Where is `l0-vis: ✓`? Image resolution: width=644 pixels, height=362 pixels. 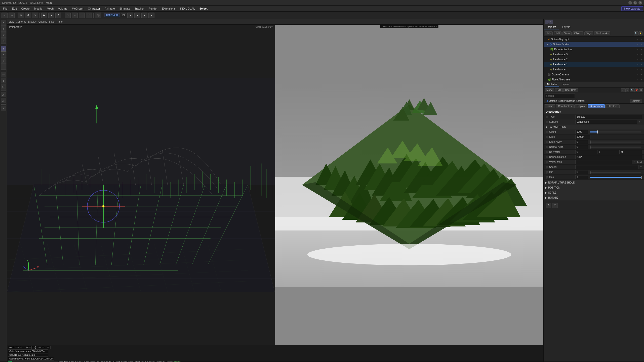 l0-vis: ✓ is located at coordinates (638, 69).